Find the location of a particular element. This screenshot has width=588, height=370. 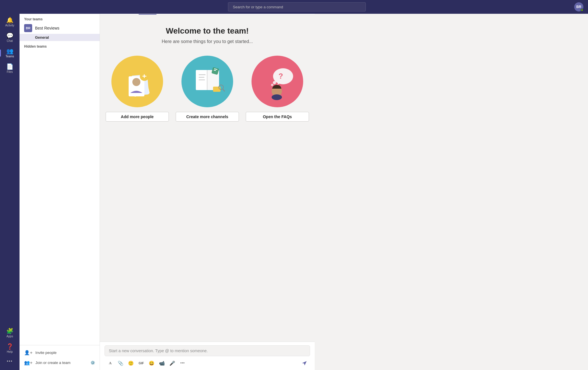

open-faqs-card: ? Open the FAQs is located at coordinates (277, 89).